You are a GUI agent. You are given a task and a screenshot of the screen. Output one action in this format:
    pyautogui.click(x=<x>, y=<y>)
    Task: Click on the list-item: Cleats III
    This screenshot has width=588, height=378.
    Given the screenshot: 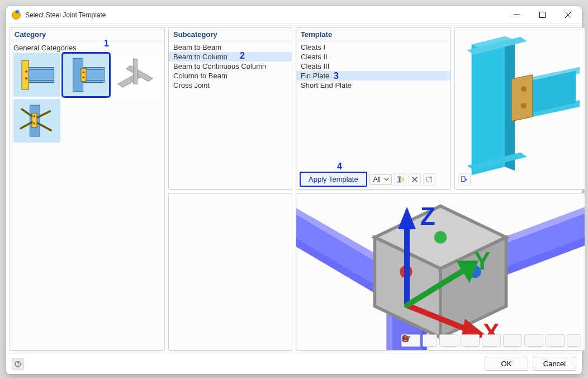 What is the action you would take?
    pyautogui.click(x=373, y=66)
    